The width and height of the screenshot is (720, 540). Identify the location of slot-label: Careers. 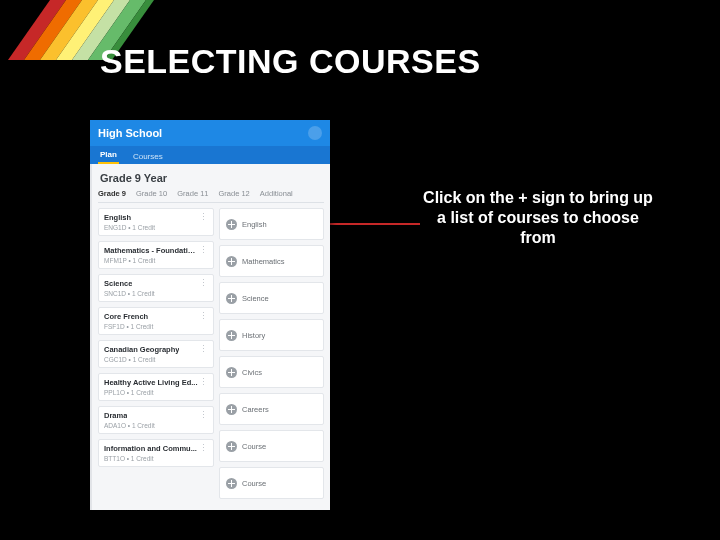
(256, 410).